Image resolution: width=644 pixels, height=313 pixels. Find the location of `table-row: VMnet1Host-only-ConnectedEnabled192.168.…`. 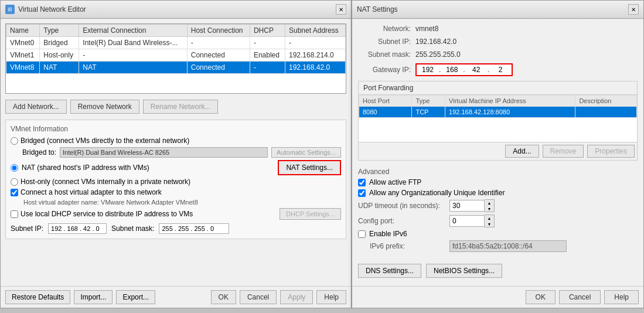

table-row: VMnet1Host-only-ConnectedEnabled192.168.… is located at coordinates (176, 55).